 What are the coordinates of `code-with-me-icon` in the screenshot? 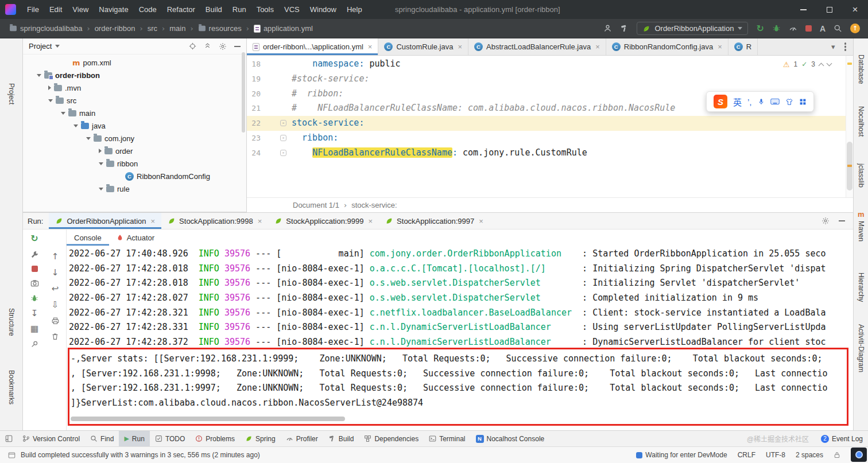 It's located at (607, 29).